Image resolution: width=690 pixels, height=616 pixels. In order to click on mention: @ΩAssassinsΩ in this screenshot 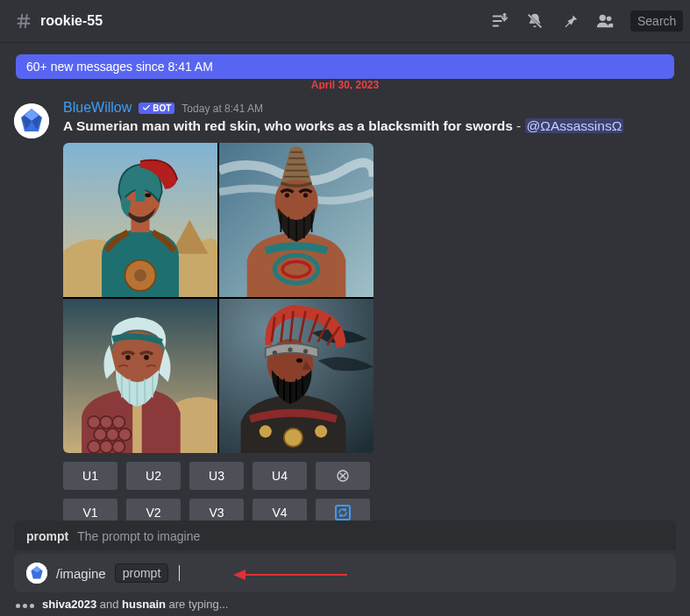, I will do `click(575, 126)`.